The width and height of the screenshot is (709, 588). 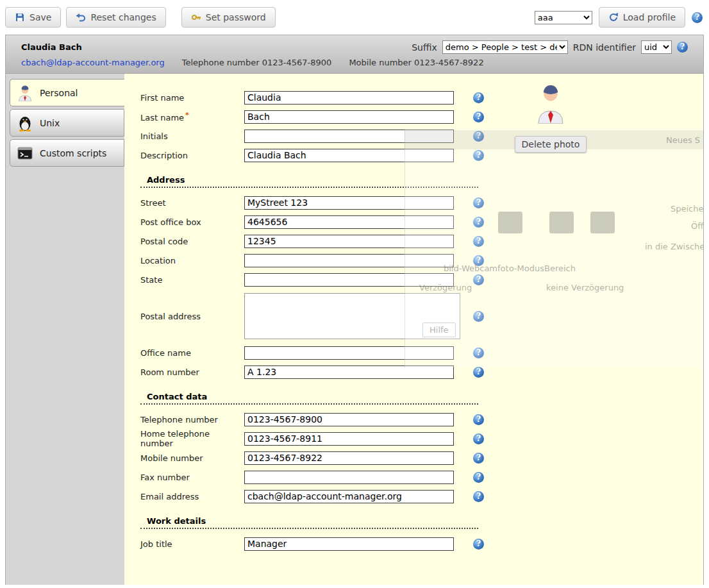 I want to click on postal-address-label: Postal address, so click(x=192, y=317).